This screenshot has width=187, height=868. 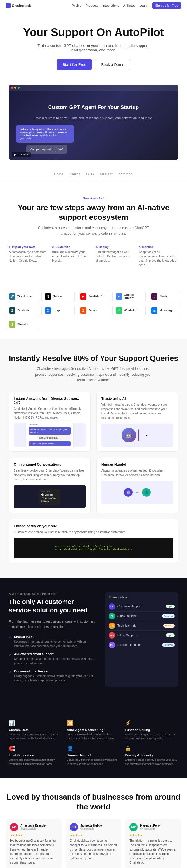 What do you see at coordinates (59, 174) in the screenshot?
I see `logo-home: Home` at bounding box center [59, 174].